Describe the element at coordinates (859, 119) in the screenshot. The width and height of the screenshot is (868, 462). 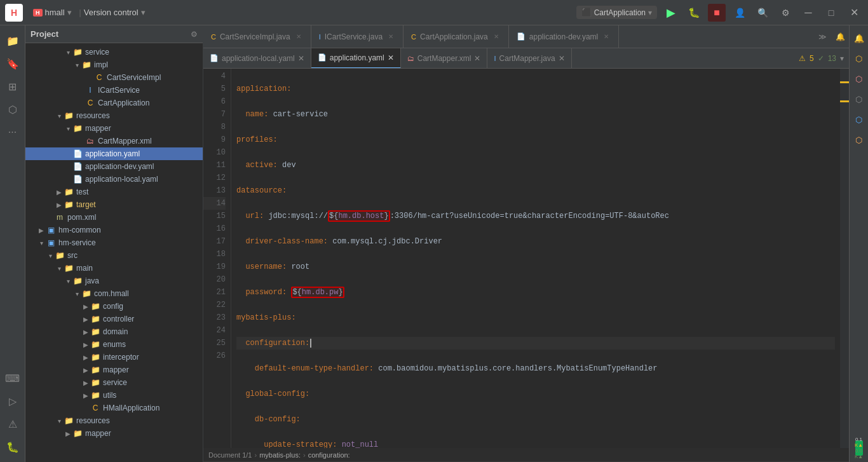
I see `right-plugin1-button: ⬡` at that location.